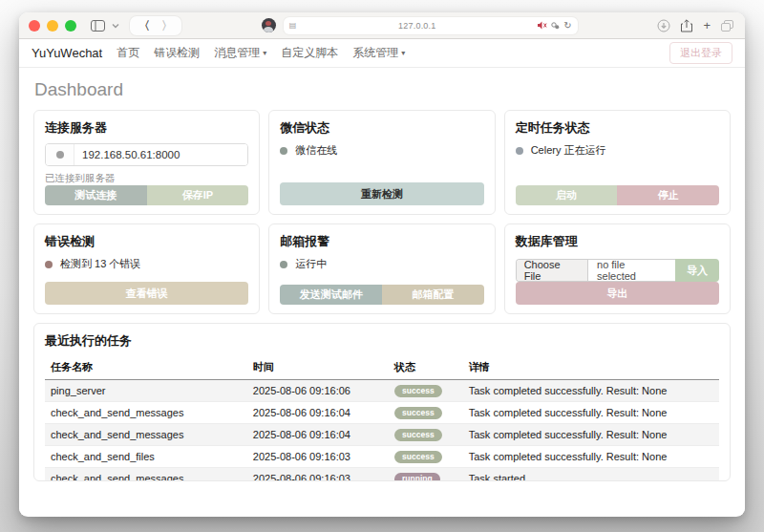 The width and height of the screenshot is (764, 532). I want to click on mute-audio-icon, so click(542, 25).